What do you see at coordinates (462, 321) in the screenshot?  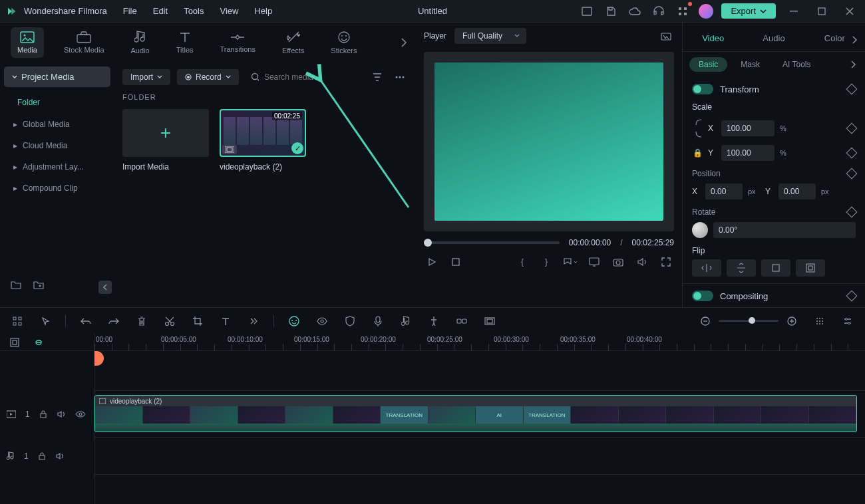 I see `tl-link-icon` at bounding box center [462, 321].